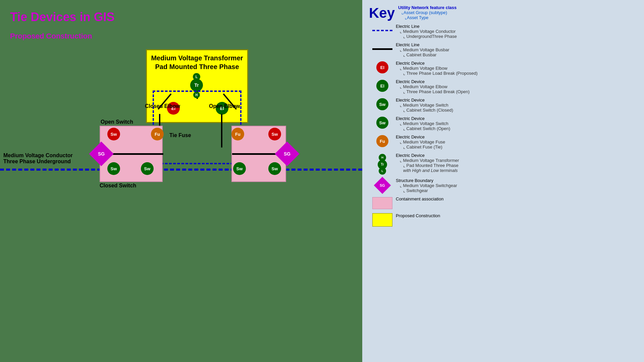  I want to click on fu-circle: Fu, so click(382, 141).